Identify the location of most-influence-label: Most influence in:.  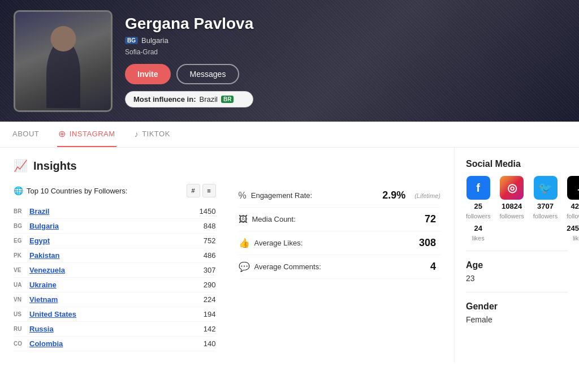
(165, 100).